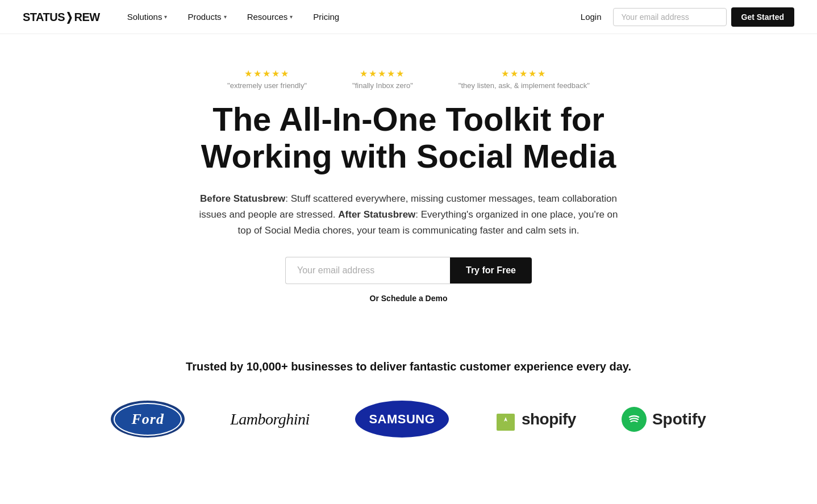  Describe the element at coordinates (408, 419) in the screenshot. I see `logos-row: Ford Lamborghini SAMSUNG shopify` at that location.